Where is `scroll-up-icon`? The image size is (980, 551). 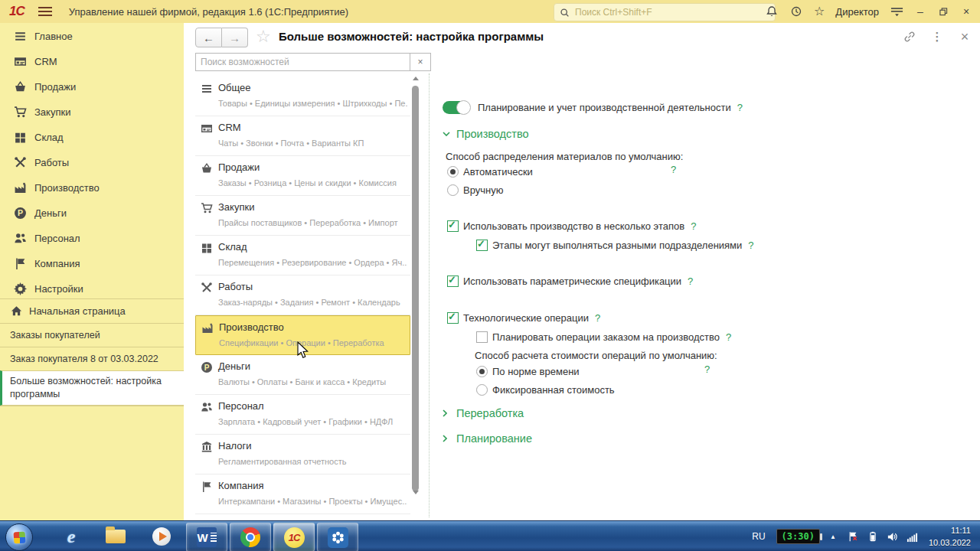
scroll-up-icon is located at coordinates (416, 78).